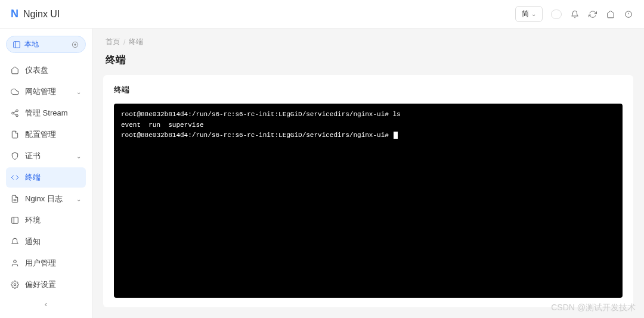  What do you see at coordinates (556, 14) in the screenshot?
I see `theme-toggle-button` at bounding box center [556, 14].